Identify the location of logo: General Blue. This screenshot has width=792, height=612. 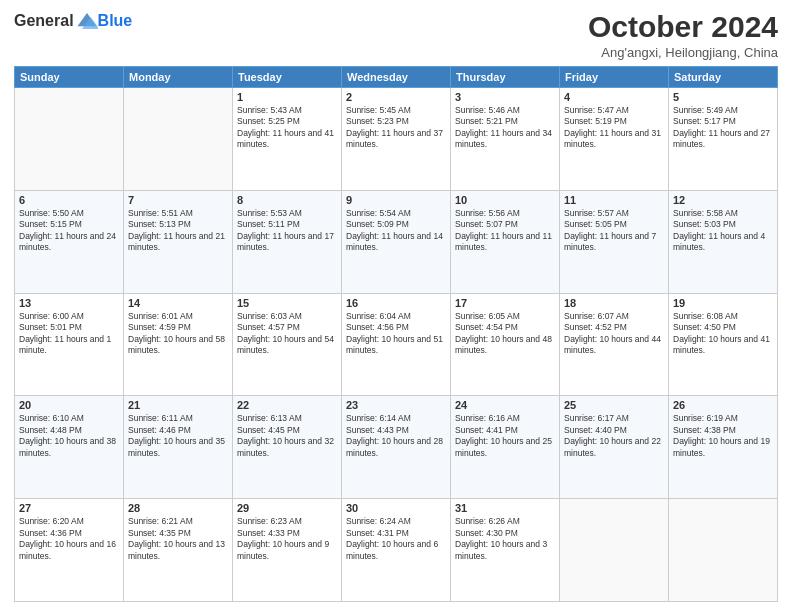
(73, 21).